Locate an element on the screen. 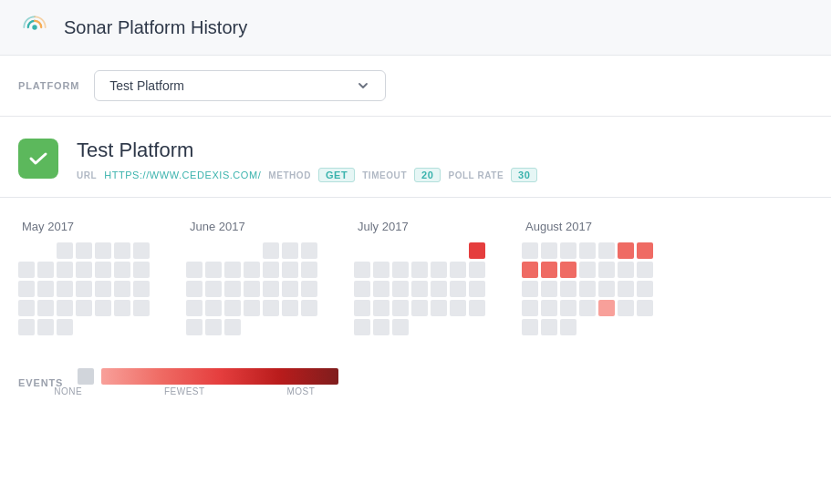 The image size is (831, 504). poll-rate-label: POLL RATE is located at coordinates (476, 175).